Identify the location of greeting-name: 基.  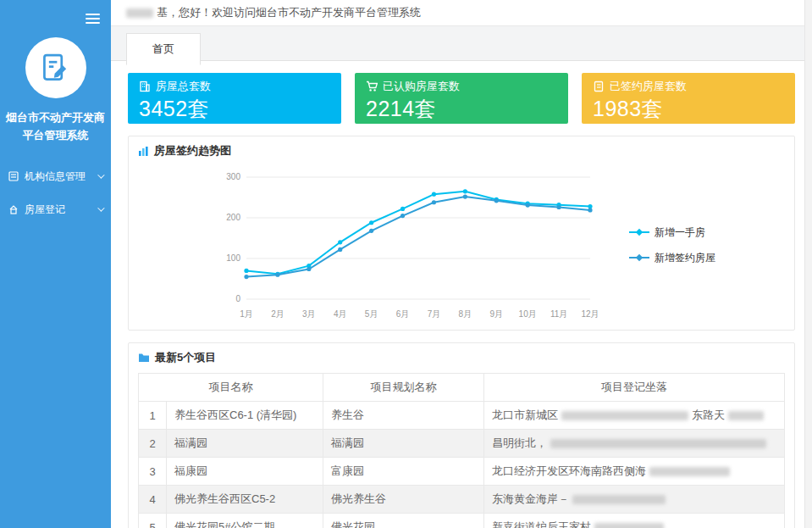
(163, 13).